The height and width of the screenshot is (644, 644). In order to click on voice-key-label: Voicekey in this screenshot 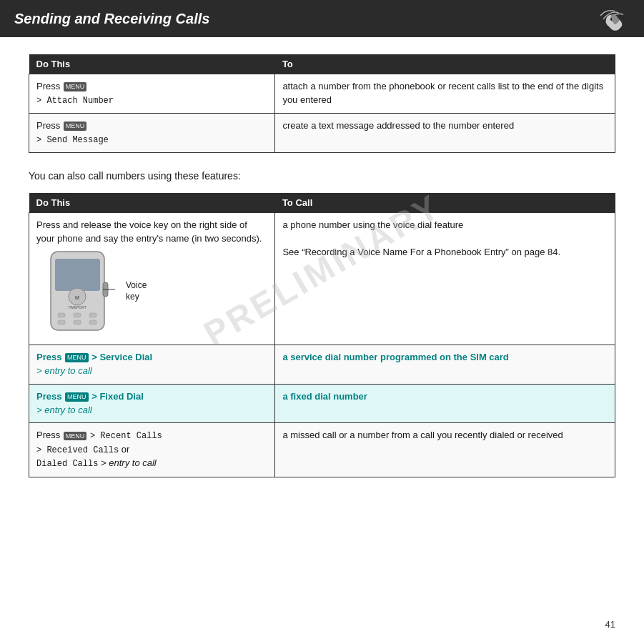, I will do `click(136, 291)`.